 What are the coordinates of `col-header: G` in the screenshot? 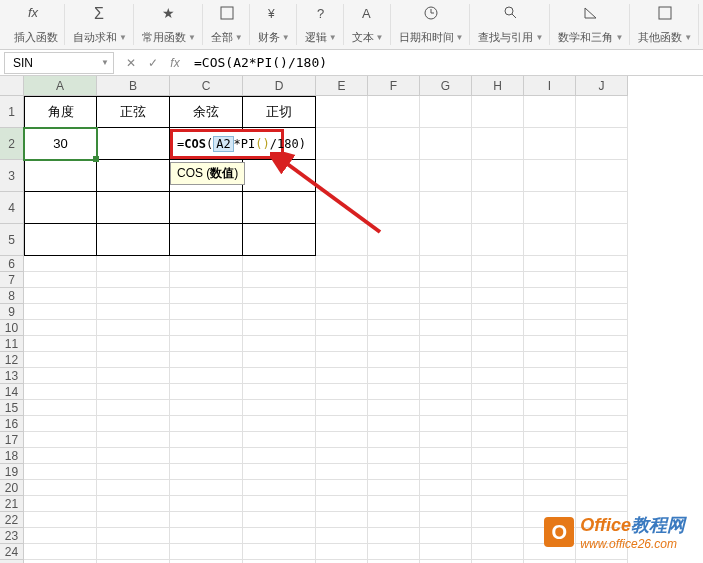 It's located at (446, 86).